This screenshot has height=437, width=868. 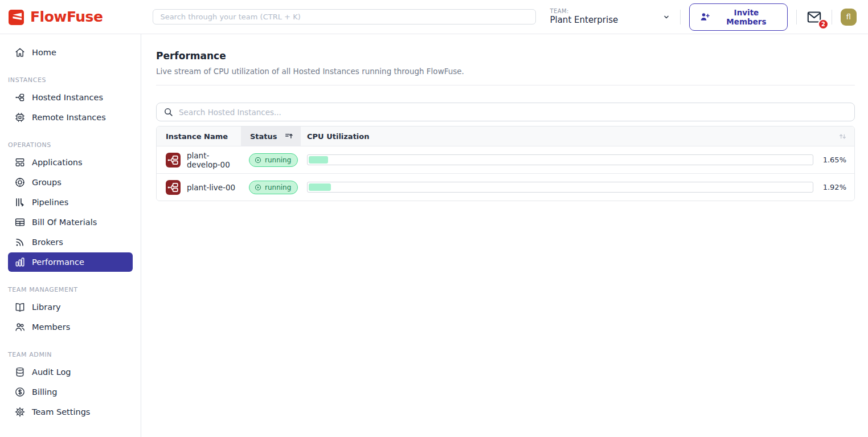 What do you see at coordinates (506, 160) in the screenshot?
I see `table-row: plant-develop-00 running` at bounding box center [506, 160].